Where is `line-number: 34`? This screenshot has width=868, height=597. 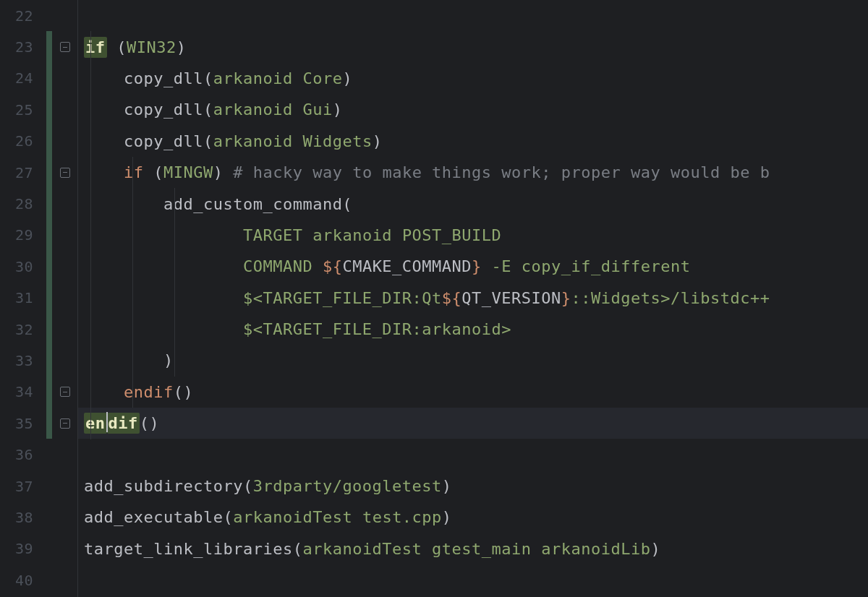
line-number: 34 is located at coordinates (23, 392).